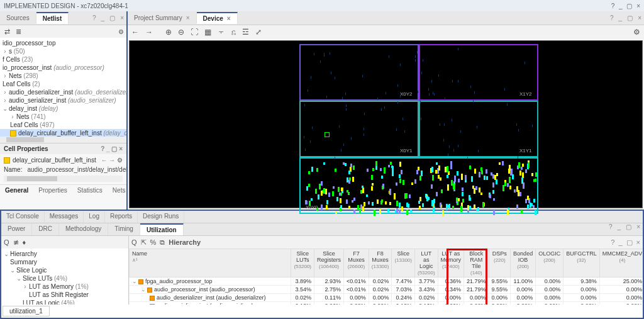 The height and width of the screenshot is (319, 644). Describe the element at coordinates (386, 282) in the screenshot. I see `table-row: ⌄fpga_audio_processor_top3.89%2.93%<0.01…` at that location.